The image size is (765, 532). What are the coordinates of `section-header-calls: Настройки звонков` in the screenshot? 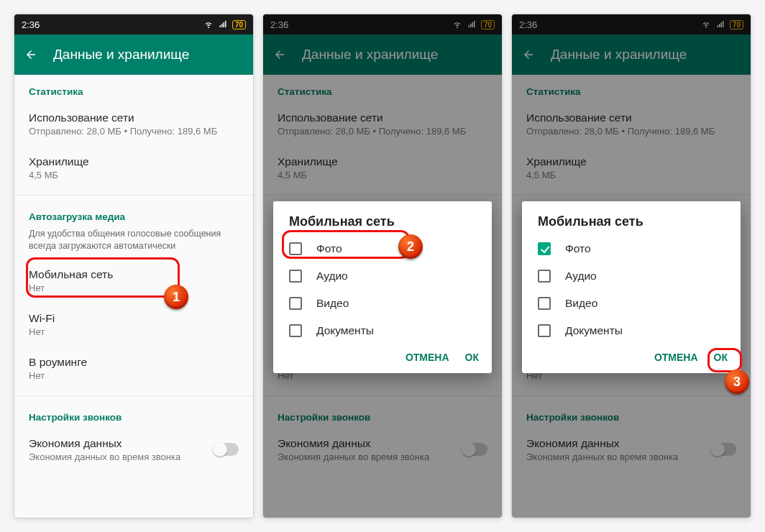 It's located at (134, 414).